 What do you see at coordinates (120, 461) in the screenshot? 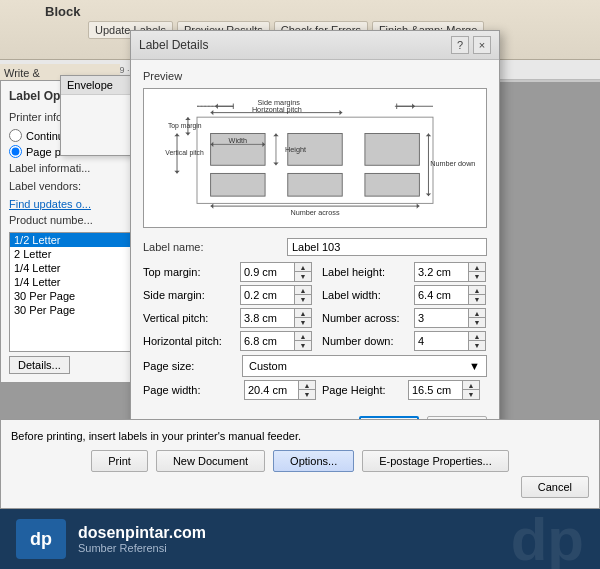
I see `print-button: Print` at bounding box center [120, 461].